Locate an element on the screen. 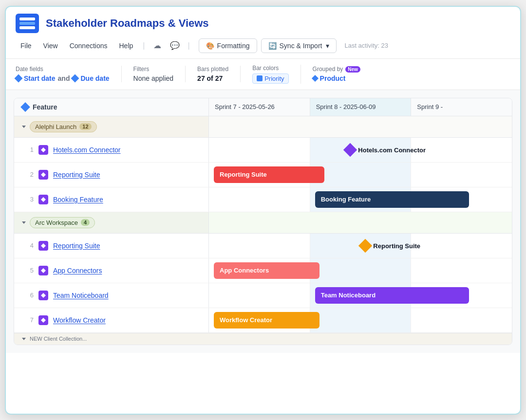 The height and width of the screenshot is (420, 526). filters-value: None applied is located at coordinates (154, 78).